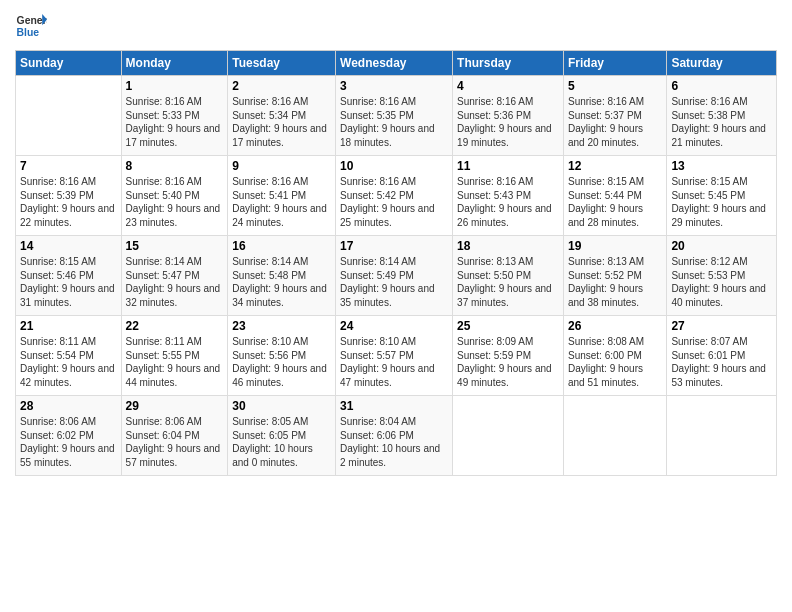  I want to click on day-cell: 16Sunrise: 8:14 AMSunset: 5:48 PMDayligh…, so click(282, 276).